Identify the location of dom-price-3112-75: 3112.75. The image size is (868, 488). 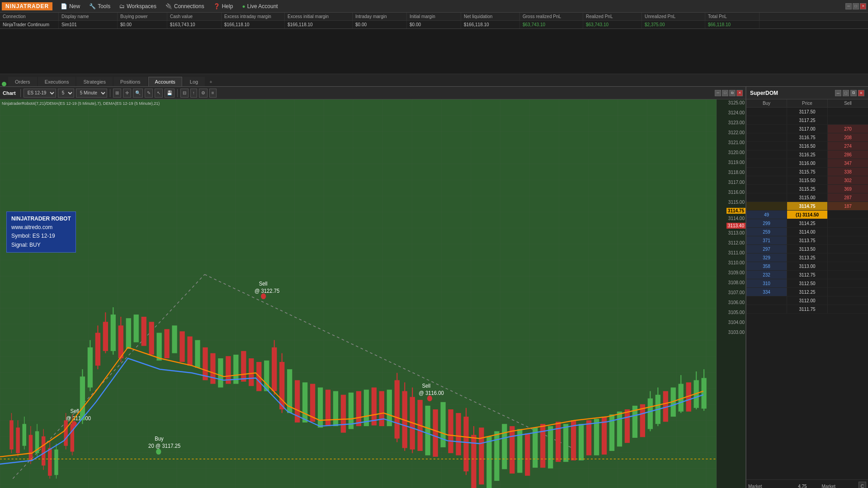
(807, 275).